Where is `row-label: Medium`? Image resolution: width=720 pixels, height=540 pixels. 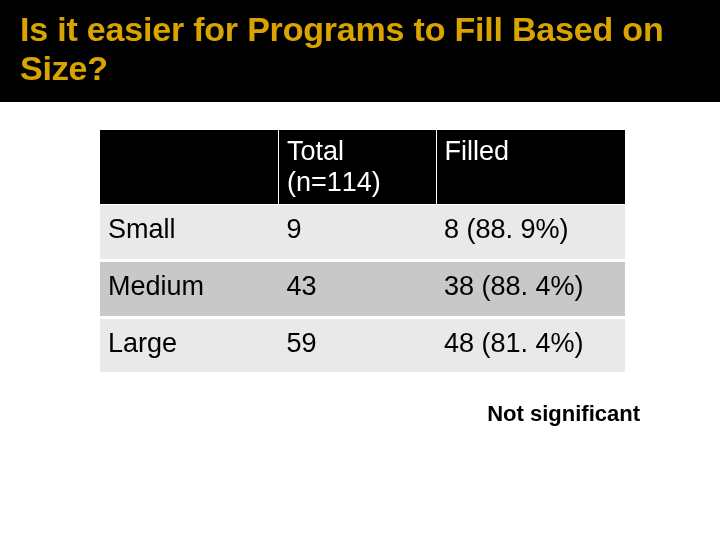 row-label: Medium is located at coordinates (190, 288).